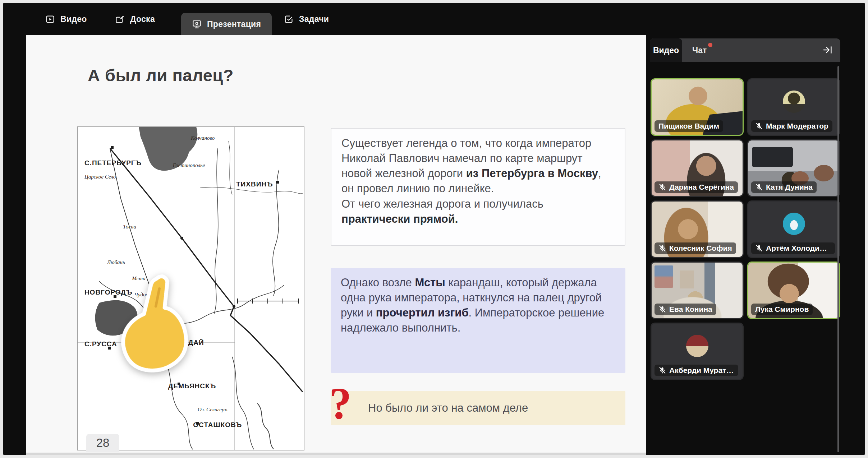 This screenshot has width=868, height=458. I want to click on map-label: Тосна, so click(129, 227).